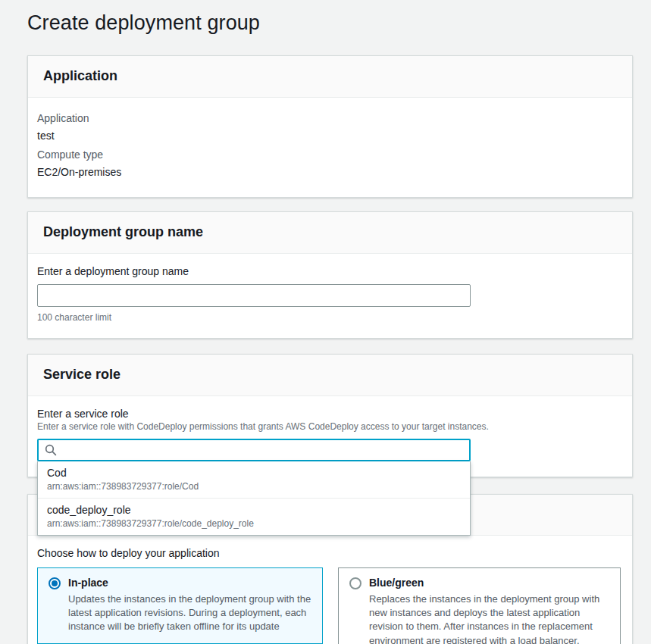 The height and width of the screenshot is (644, 651). What do you see at coordinates (330, 414) in the screenshot?
I see `service-role-label: Enter a service role` at bounding box center [330, 414].